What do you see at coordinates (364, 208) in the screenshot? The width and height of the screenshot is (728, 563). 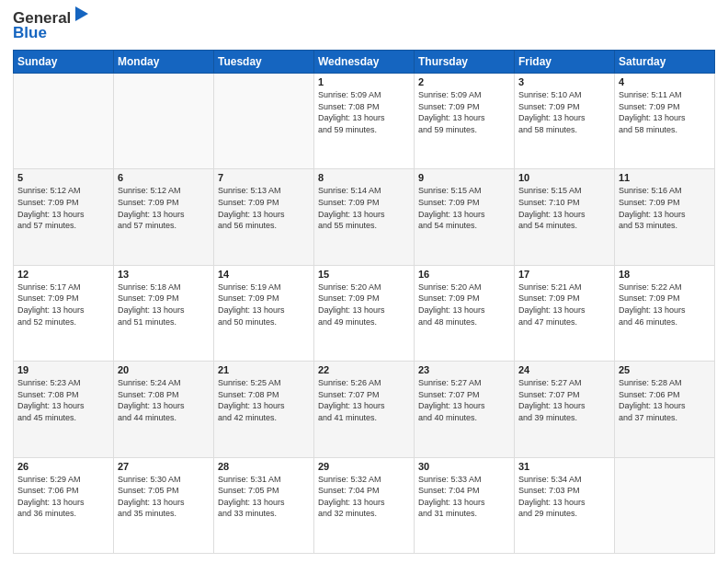 I see `day-info: Sunrise: 5:14 AM Sunset: 7:09 PM Dayligh…` at bounding box center [364, 208].